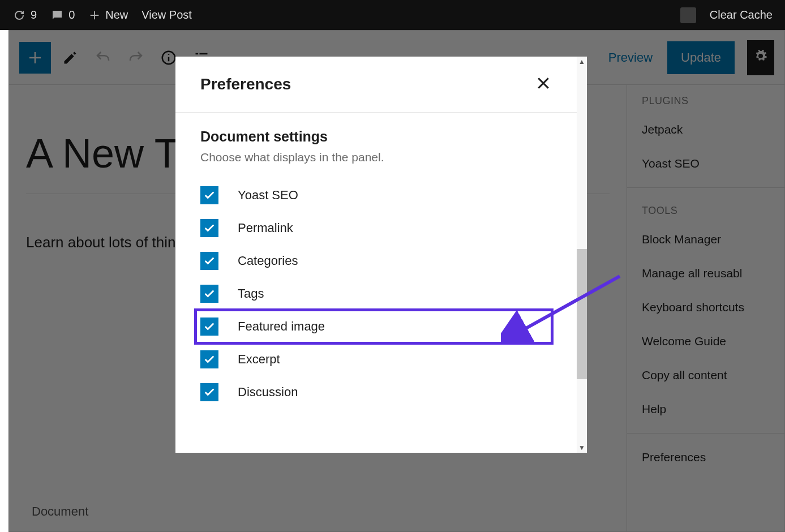 This screenshot has width=785, height=532. What do you see at coordinates (376, 157) in the screenshot?
I see `section-description: Choose what displays in the panel.` at bounding box center [376, 157].